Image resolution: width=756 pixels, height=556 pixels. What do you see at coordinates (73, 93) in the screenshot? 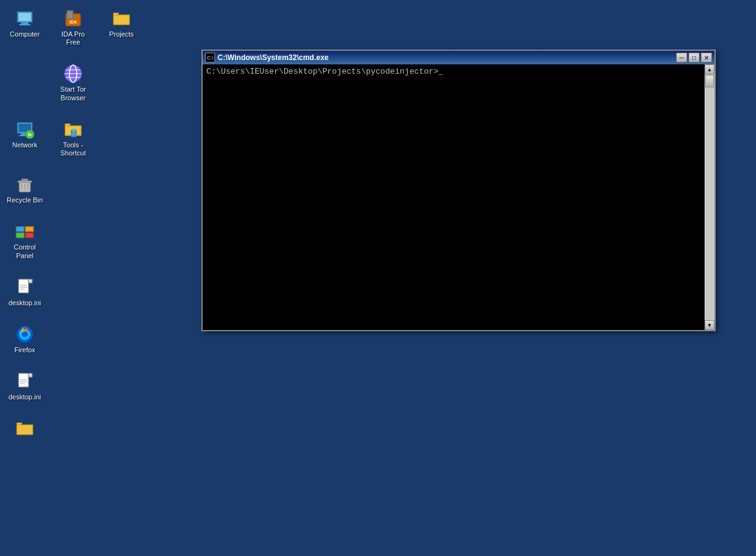
I see `tor-icon-label: Start Tor Browser` at bounding box center [73, 93].